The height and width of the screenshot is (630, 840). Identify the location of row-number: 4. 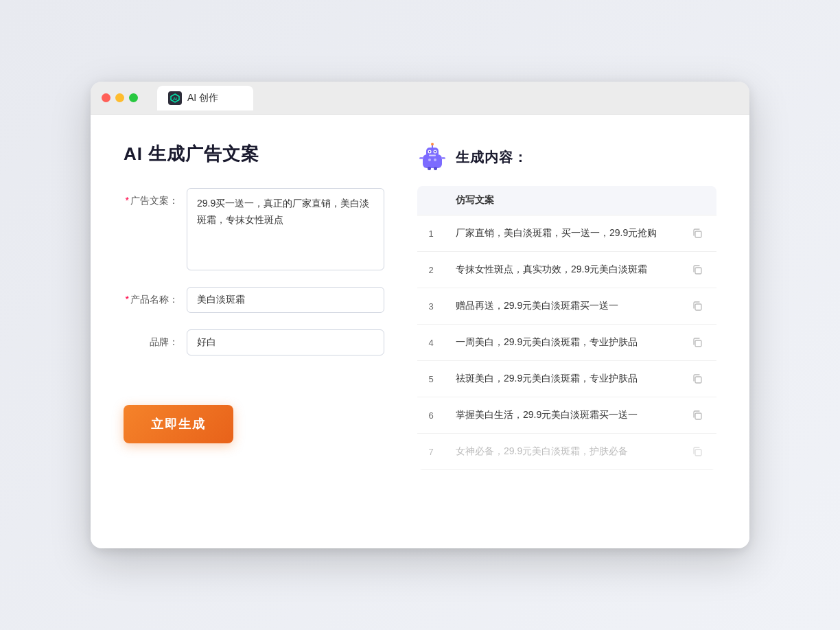
(431, 343).